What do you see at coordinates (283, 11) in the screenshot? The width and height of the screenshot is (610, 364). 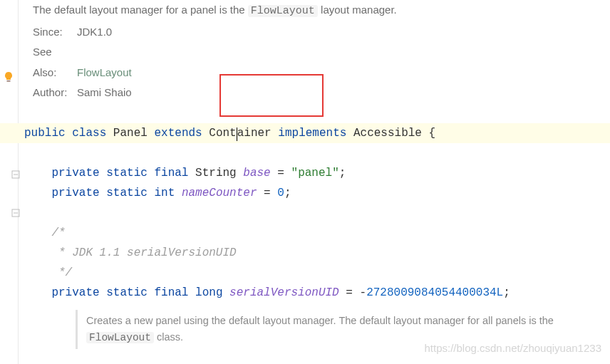 I see `doc-inline-code: FlowLayout` at bounding box center [283, 11].